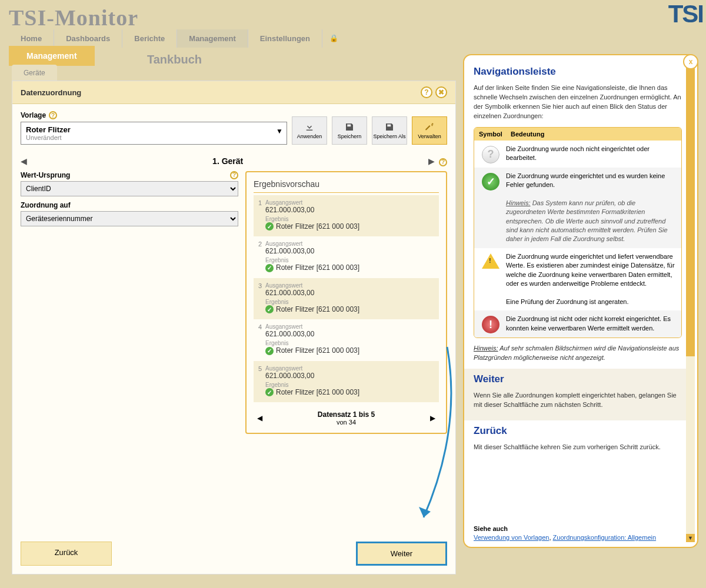  What do you see at coordinates (174, 60) in the screenshot?
I see `page-title: Tankbuch` at bounding box center [174, 60].